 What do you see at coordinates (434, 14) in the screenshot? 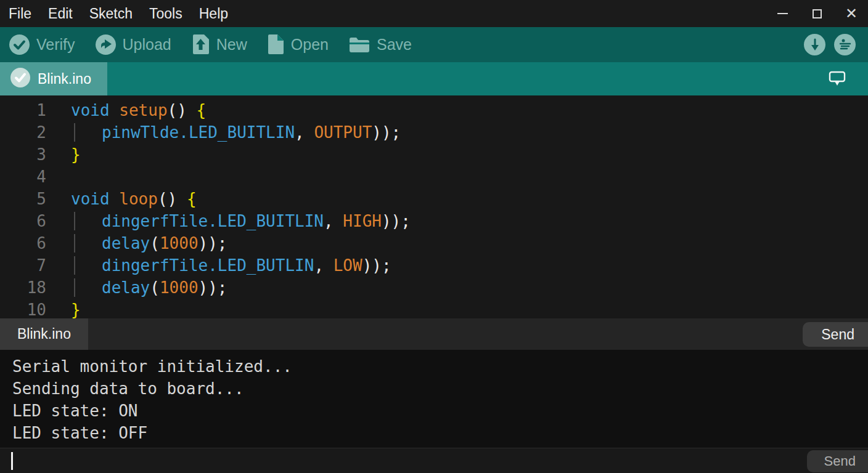
I see `titlebar: File Edit Sketch Tools Help ✕` at bounding box center [434, 14].